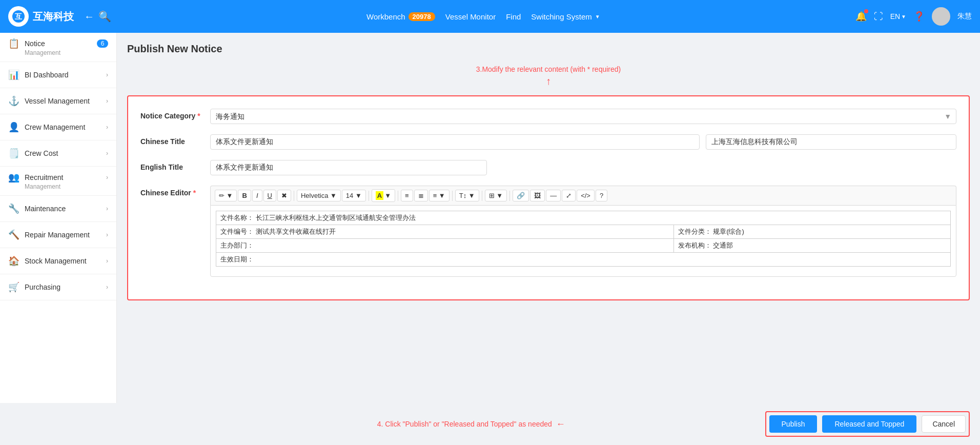 This screenshot has width=980, height=445. I want to click on sidebar-item-stock-management: 🏠 Stock Management ›, so click(58, 261).